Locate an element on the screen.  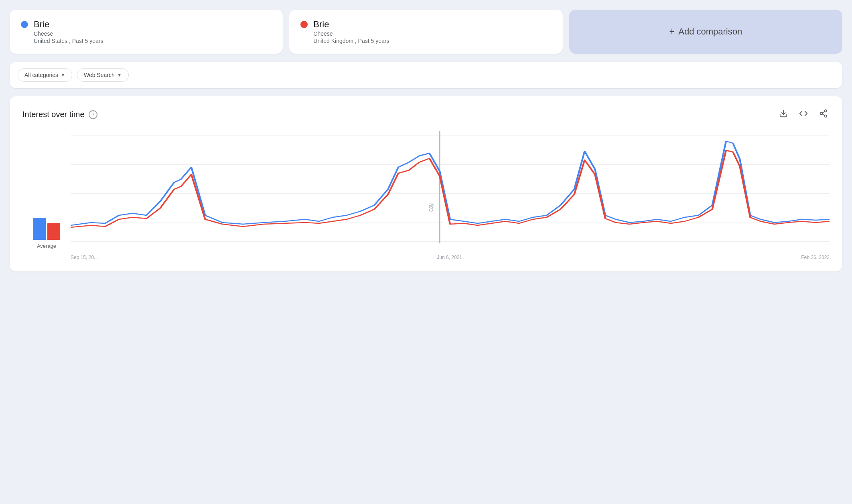
categories-filter: All categories ▼ is located at coordinates (45, 75).